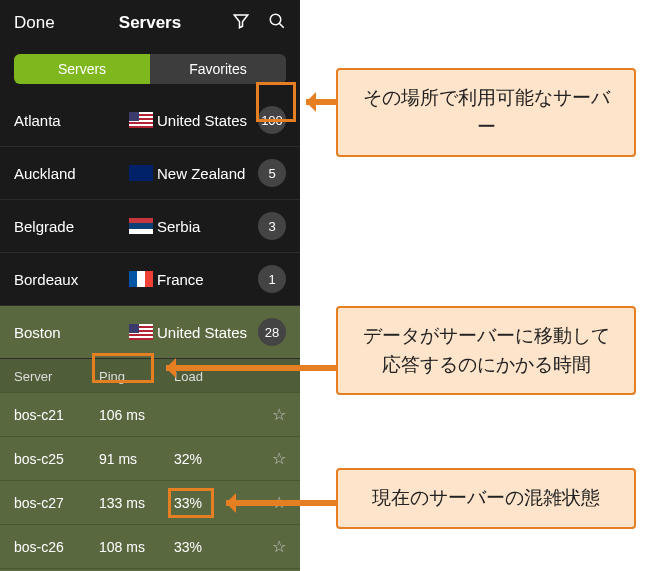  I want to click on server-ping: 108 ms, so click(136, 547).